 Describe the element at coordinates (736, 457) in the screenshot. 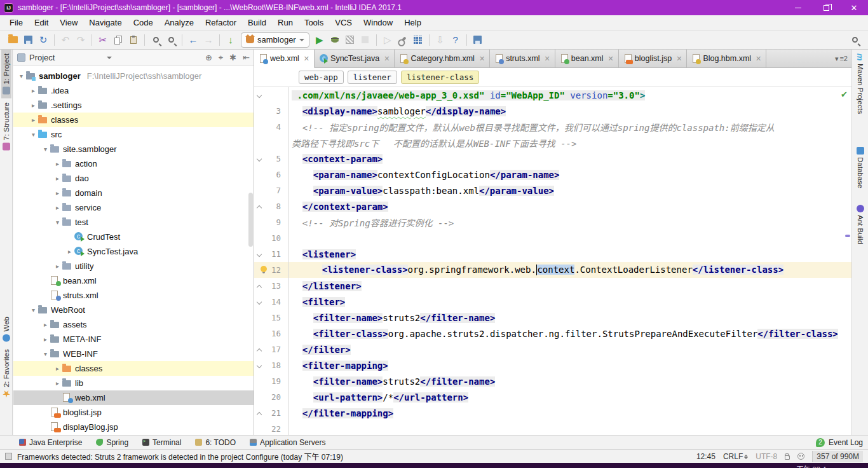

I see `line-ending-selector: CRLF` at that location.